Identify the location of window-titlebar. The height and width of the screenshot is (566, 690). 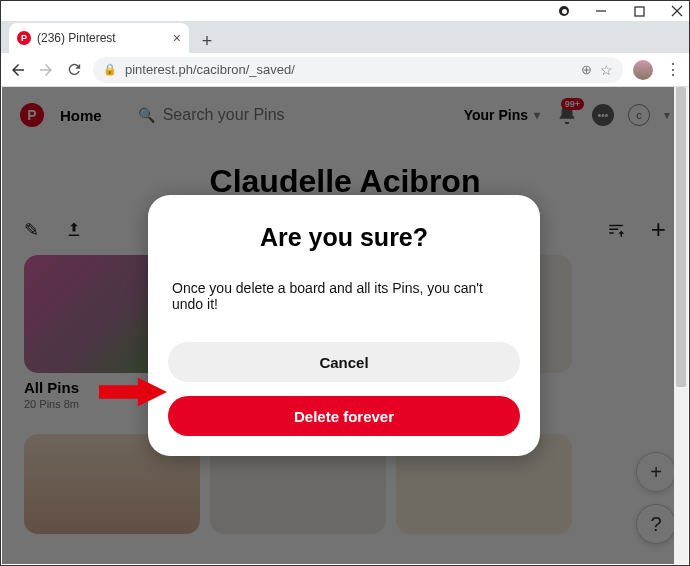
(345, 11).